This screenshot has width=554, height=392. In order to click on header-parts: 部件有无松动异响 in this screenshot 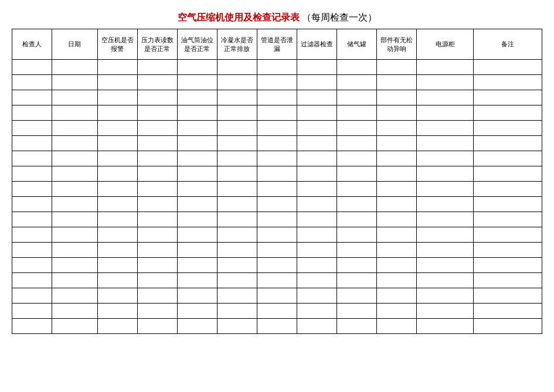, I will do `click(397, 45)`.